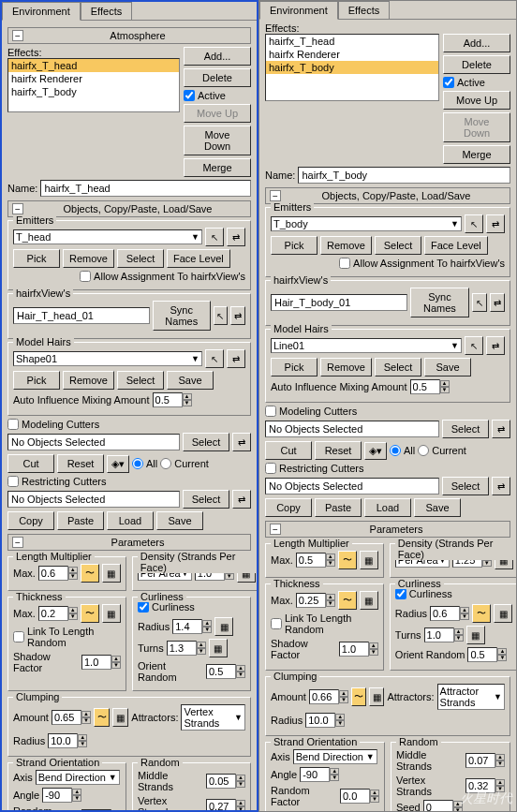 The image size is (517, 812). Describe the element at coordinates (101, 662) in the screenshot. I see `shadow-spinner: ▲▼` at that location.